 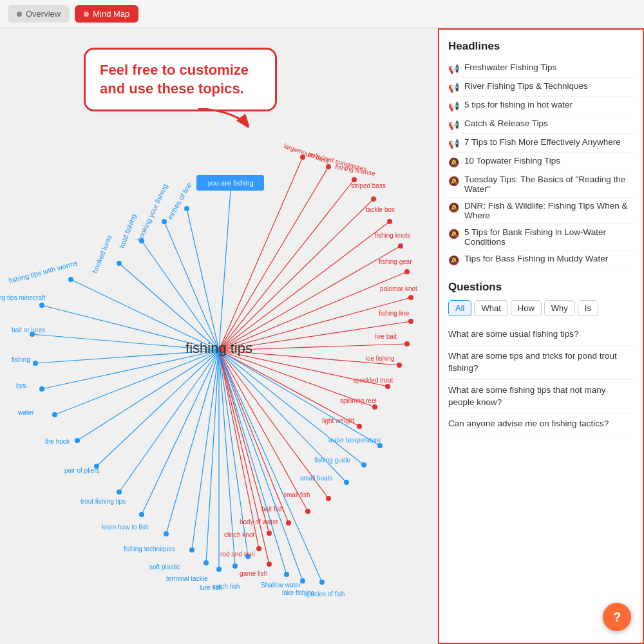 I want to click on filter-tab-why: Why, so click(x=560, y=308).